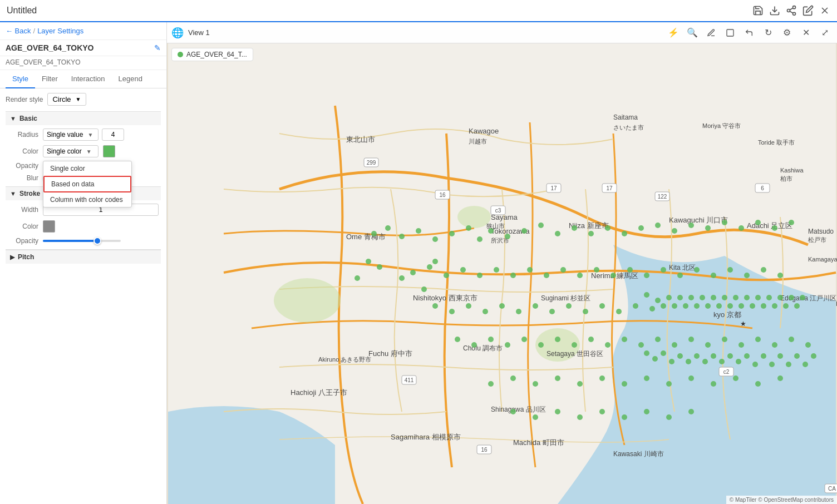  What do you see at coordinates (768, 33) in the screenshot?
I see `refresh-tool-button: ↻` at bounding box center [768, 33].